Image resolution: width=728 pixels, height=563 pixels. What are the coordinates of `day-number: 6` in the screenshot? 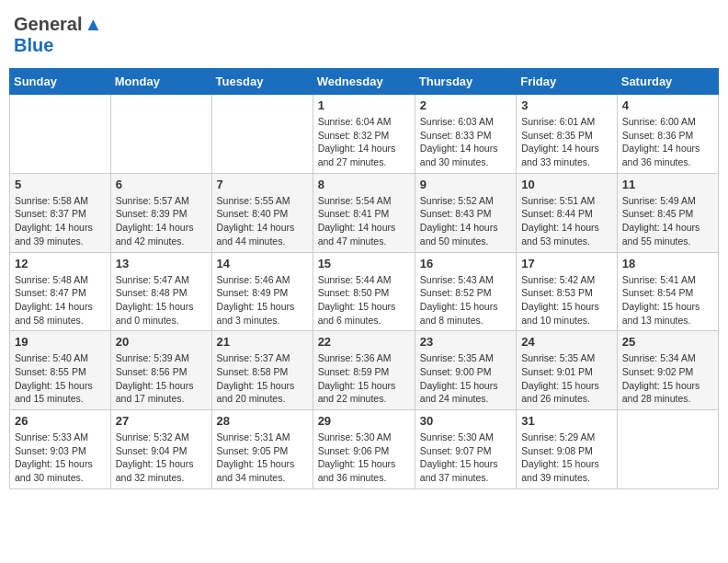 It's located at (162, 184).